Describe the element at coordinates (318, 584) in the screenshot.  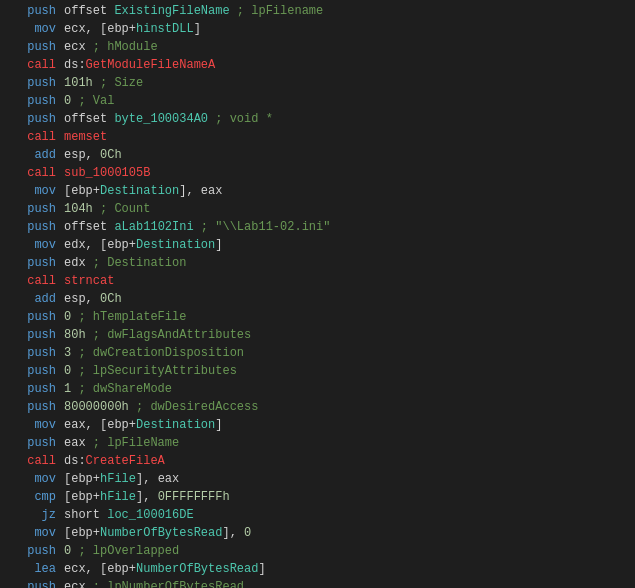
I see `table-row: pushecx ; lpNumberOfBytesRead` at that location.